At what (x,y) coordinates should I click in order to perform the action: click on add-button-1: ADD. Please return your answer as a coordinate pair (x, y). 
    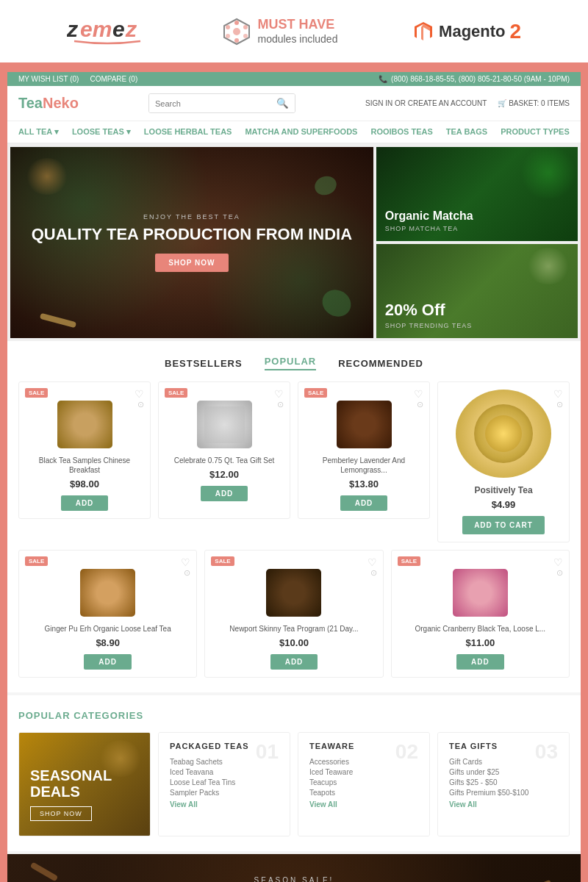
    Looking at the image, I should click on (85, 503).